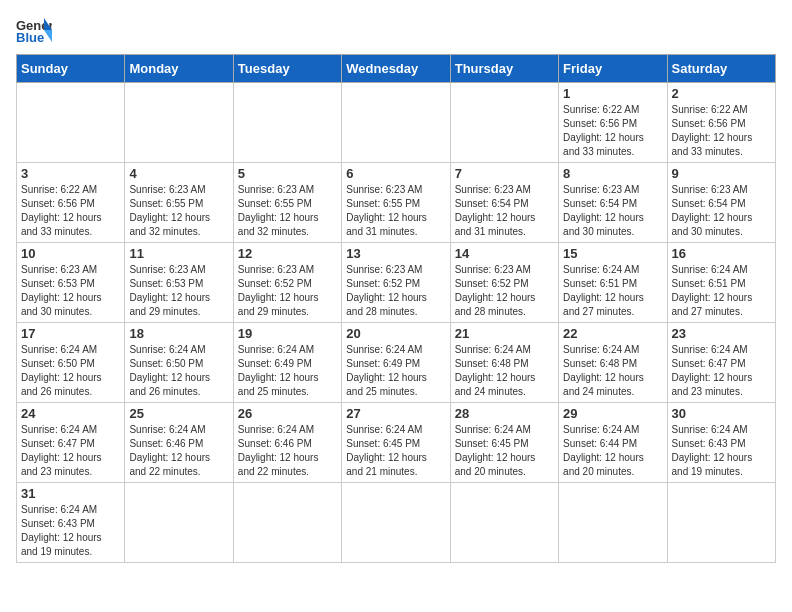  Describe the element at coordinates (179, 203) in the screenshot. I see `calendar-cell: 4Sunrise: 6:23 AM Sunset: 6:55 PM Daylig…` at that location.